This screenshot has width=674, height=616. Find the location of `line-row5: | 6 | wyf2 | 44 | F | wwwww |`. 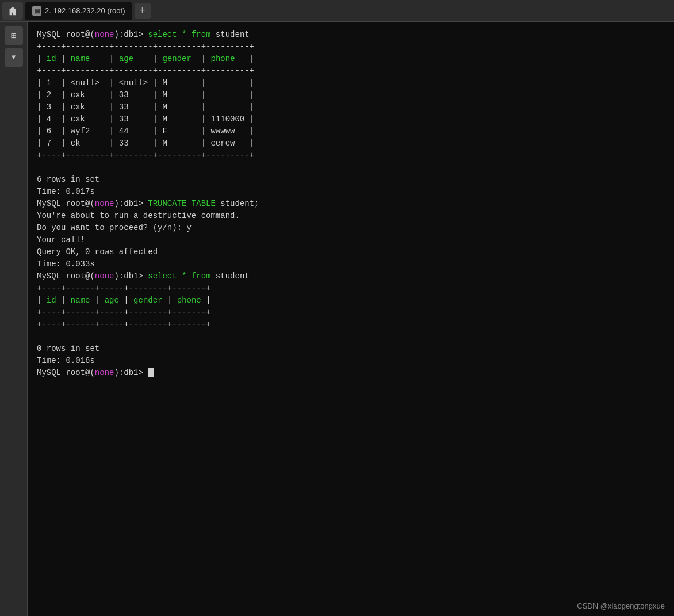

line-row5: | 6 | wyf2 | 44 | F | wwwww | is located at coordinates (351, 131).